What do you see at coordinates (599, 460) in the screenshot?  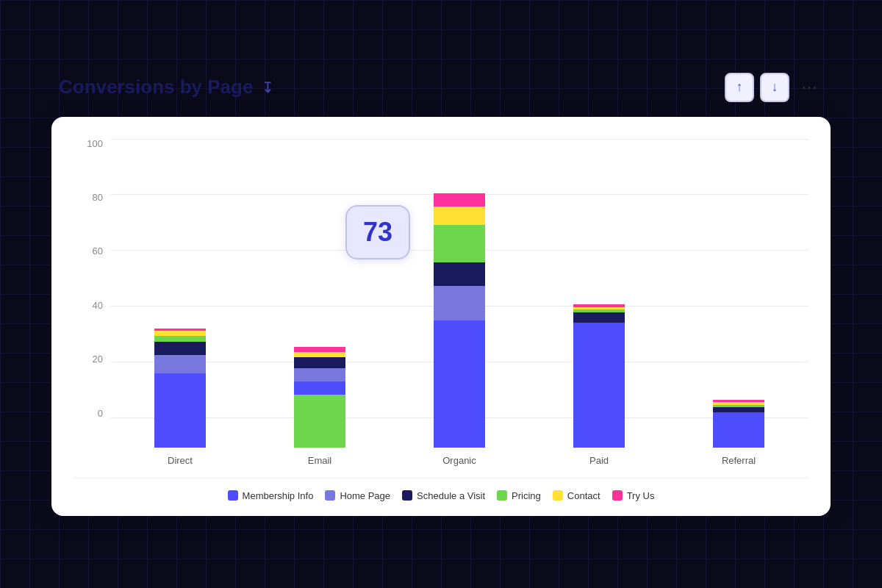 I see `x-label-paid: Paid` at bounding box center [599, 460].